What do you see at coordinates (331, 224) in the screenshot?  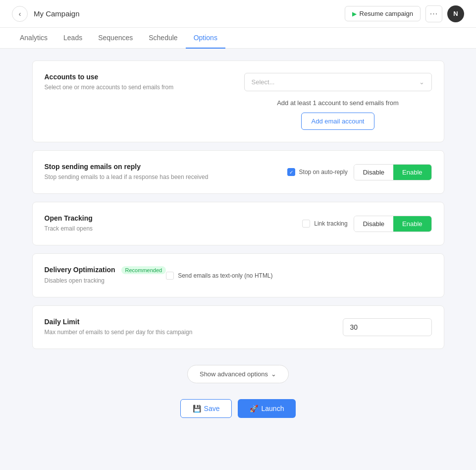 I see `link-tracking-label: Link tracking` at bounding box center [331, 224].